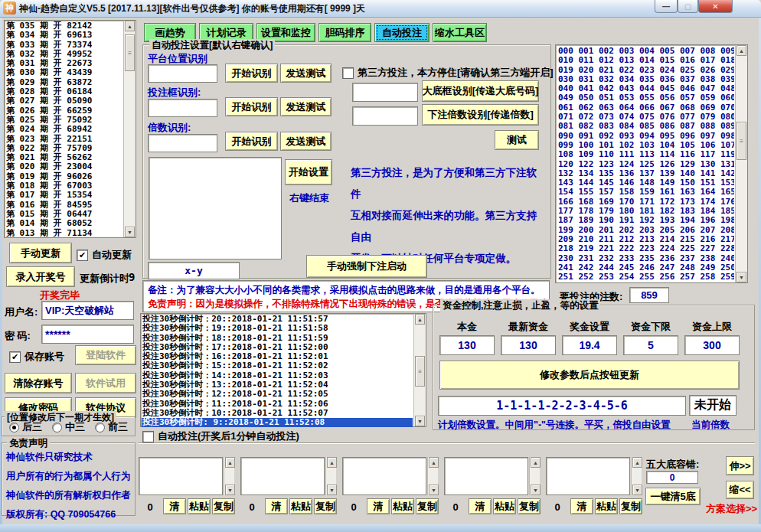 Image resolution: width=761 pixels, height=532 pixels. What do you see at coordinates (277, 423) in the screenshot?
I see `log-selected-row: 投注30秒倒计时: 9::2018-01-21 11:52:08` at bounding box center [277, 423].